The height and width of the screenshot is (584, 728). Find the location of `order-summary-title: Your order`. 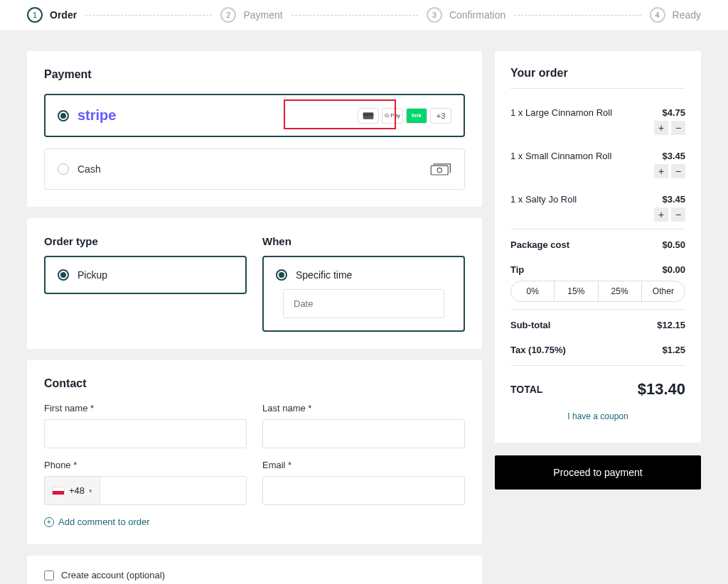

order-summary-title: Your order is located at coordinates (598, 78).